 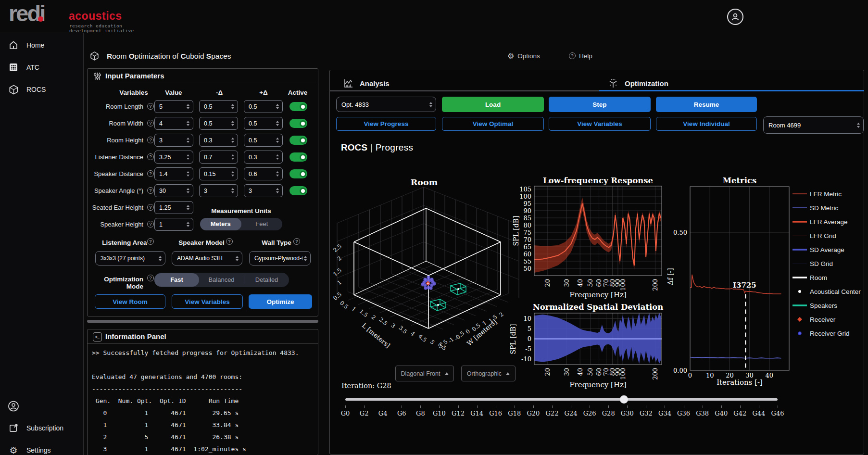 I want to click on generation-label: G28, so click(x=609, y=414).